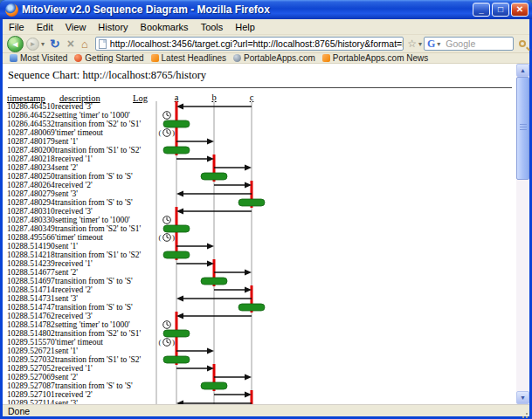 The width and height of the screenshot is (532, 419). Describe the element at coordinates (33, 44) in the screenshot. I see `forward-button: ►` at that location.